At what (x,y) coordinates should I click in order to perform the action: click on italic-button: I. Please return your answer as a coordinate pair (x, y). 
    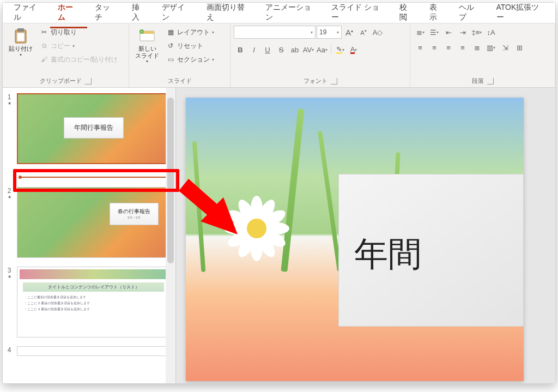
    Looking at the image, I should click on (254, 50).